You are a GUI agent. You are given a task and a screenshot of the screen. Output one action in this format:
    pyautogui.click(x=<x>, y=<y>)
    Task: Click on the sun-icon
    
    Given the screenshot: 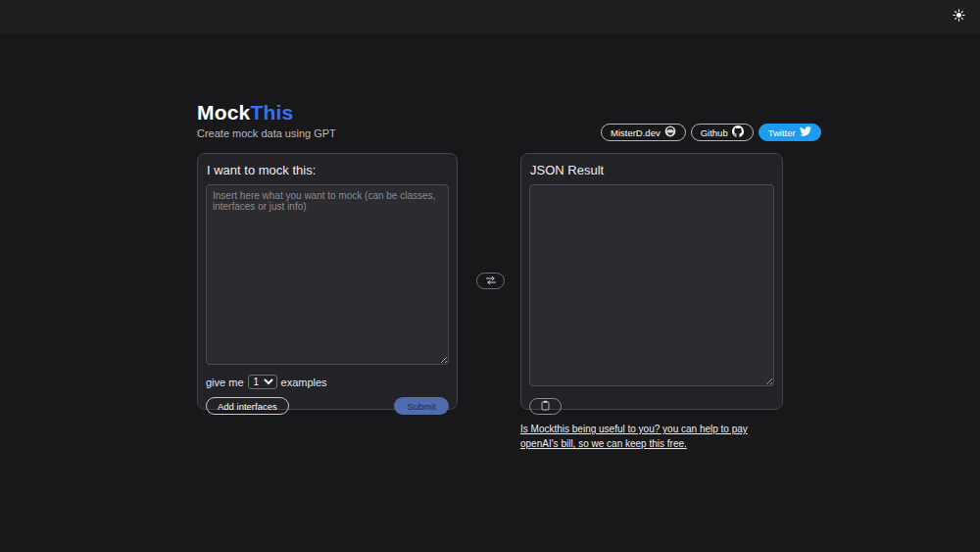 What is the action you would take?
    pyautogui.click(x=958, y=17)
    